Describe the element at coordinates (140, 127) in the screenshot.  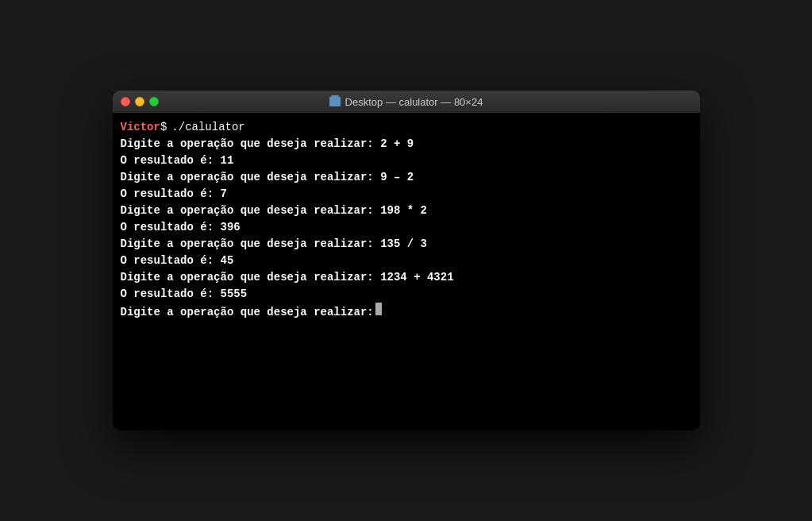
I see `prompt-username: Victor` at that location.